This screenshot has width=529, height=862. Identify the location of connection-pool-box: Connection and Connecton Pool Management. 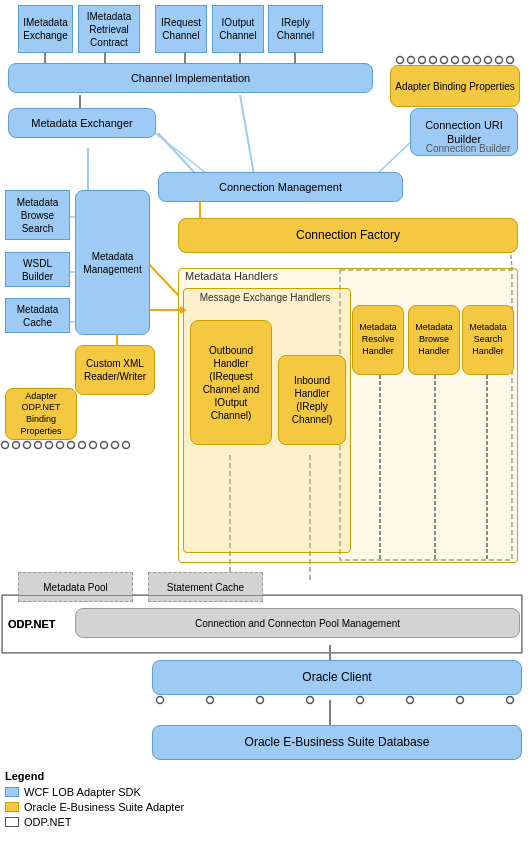
(298, 623).